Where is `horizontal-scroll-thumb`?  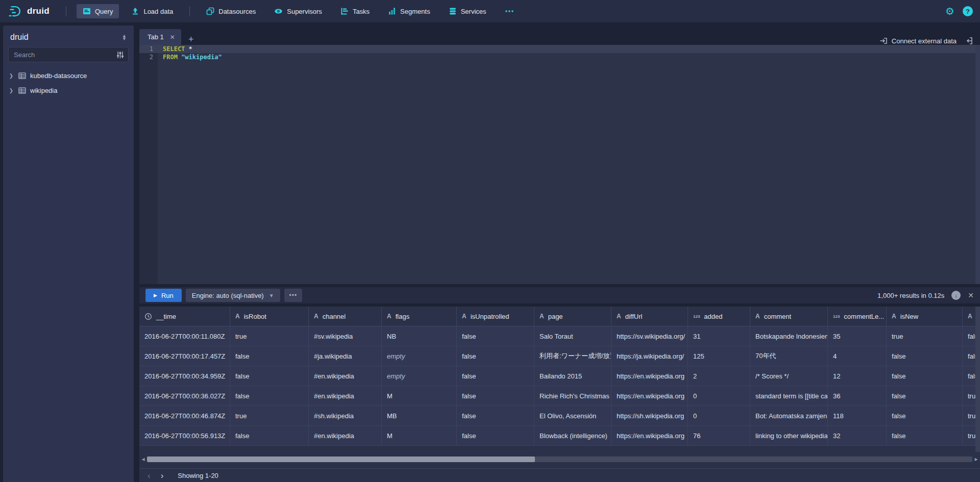
horizontal-scroll-thumb is located at coordinates (341, 459).